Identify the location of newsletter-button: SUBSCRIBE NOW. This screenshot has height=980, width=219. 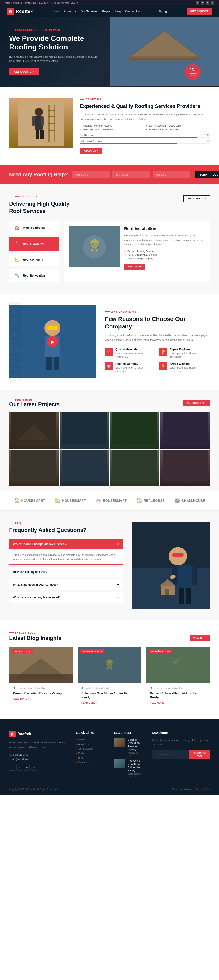
(200, 755).